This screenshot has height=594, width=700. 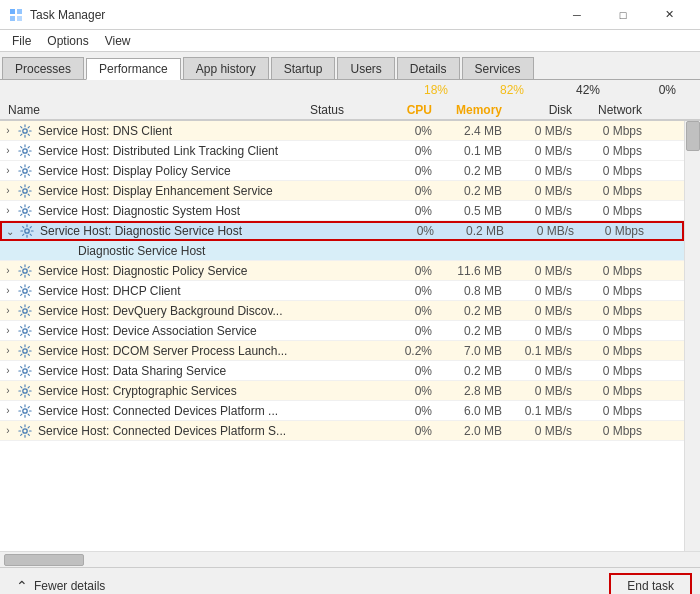 I want to click on network-column-header: Network, so click(x=615, y=110).